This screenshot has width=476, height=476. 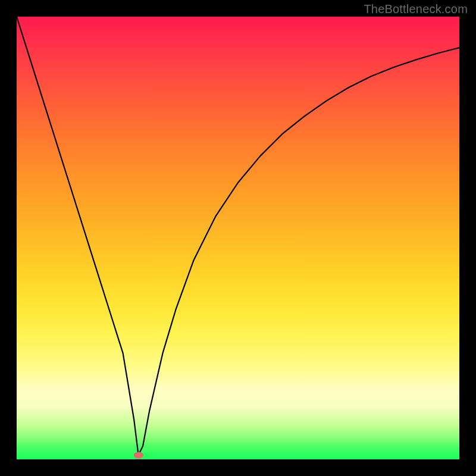 I want to click on watermark-text: TheBottleneck.com, so click(x=415, y=10).